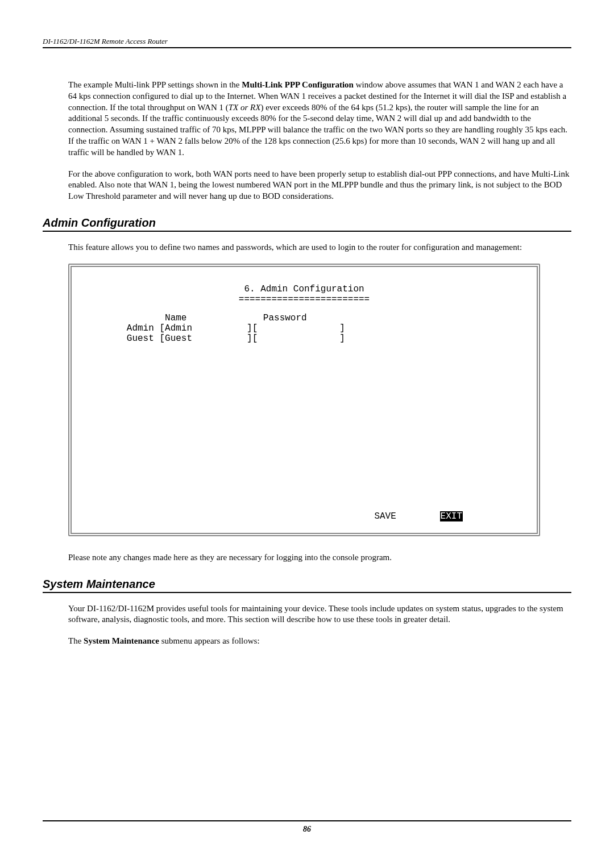  Describe the element at coordinates (155, 85) in the screenshot. I see `p1-seg1: The example Multi-link PPP settings show…` at that location.